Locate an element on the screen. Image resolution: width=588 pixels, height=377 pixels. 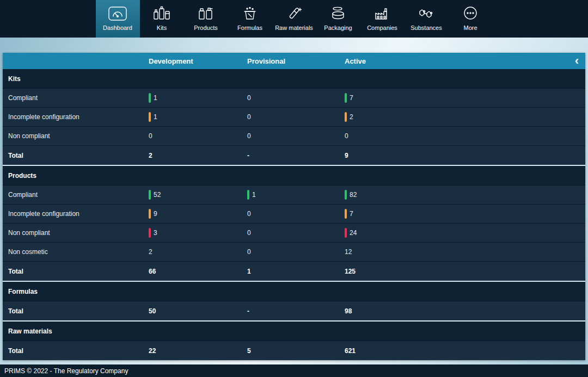
value-text: 52 is located at coordinates (157, 195).